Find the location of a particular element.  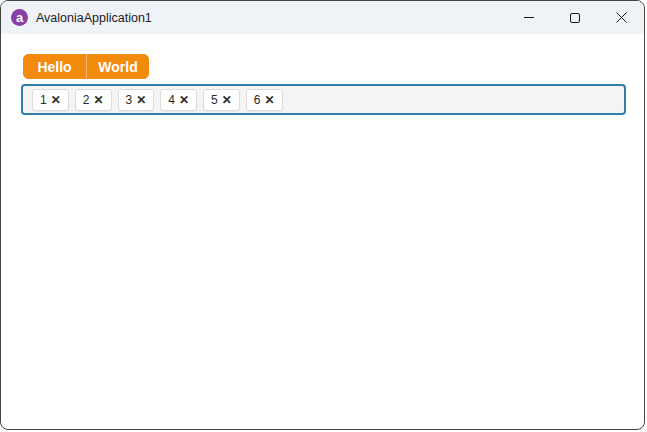

world-button: World is located at coordinates (118, 66).